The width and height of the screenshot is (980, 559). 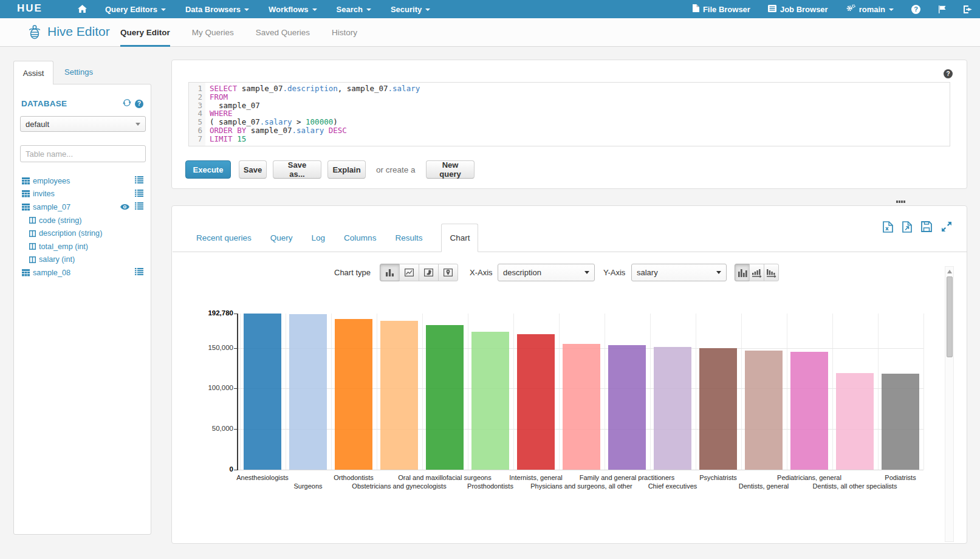 I want to click on explain-button: Explain, so click(x=346, y=170).